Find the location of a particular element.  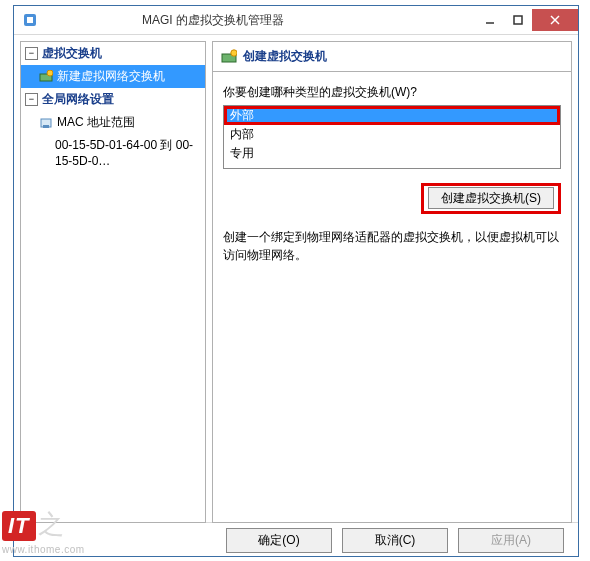

type-prompt: 你要创建哪种类型的虚拟交换机(W)? is located at coordinates (392, 92).